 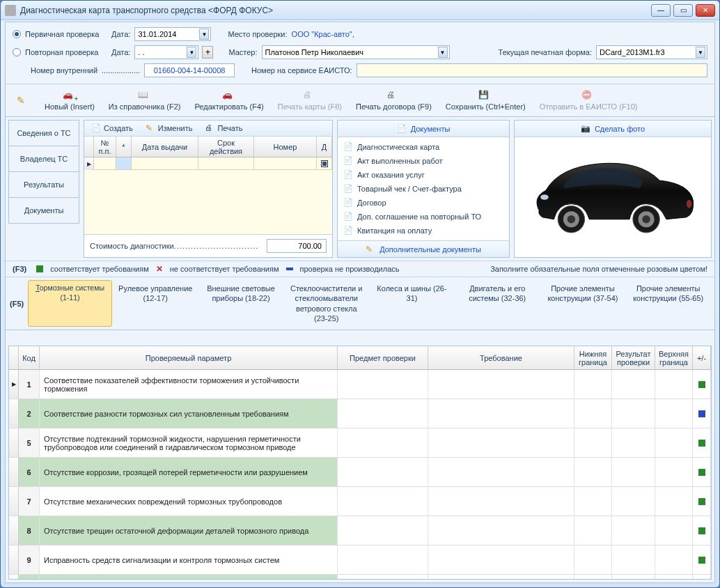 I want to click on place-label: Место проверки:, so click(x=258, y=34).